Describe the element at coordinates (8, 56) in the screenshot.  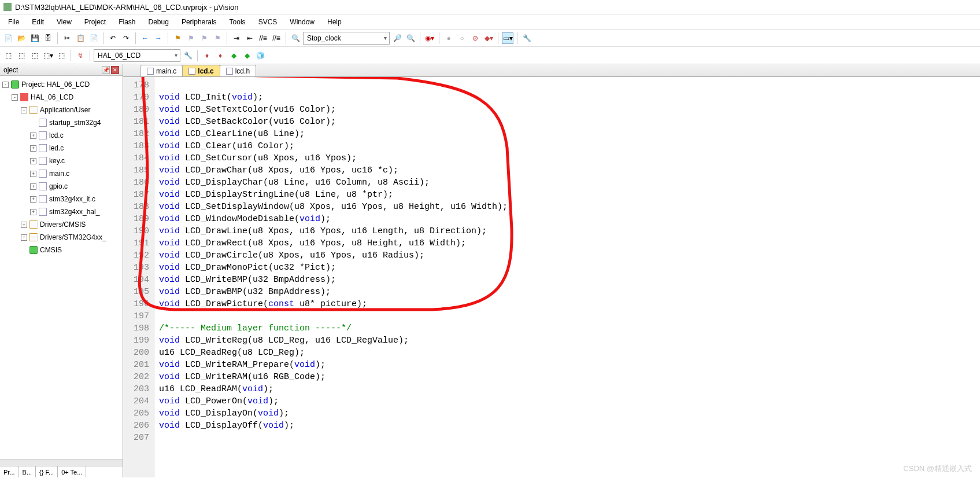
I see `translate-icon: ⬚` at that location.